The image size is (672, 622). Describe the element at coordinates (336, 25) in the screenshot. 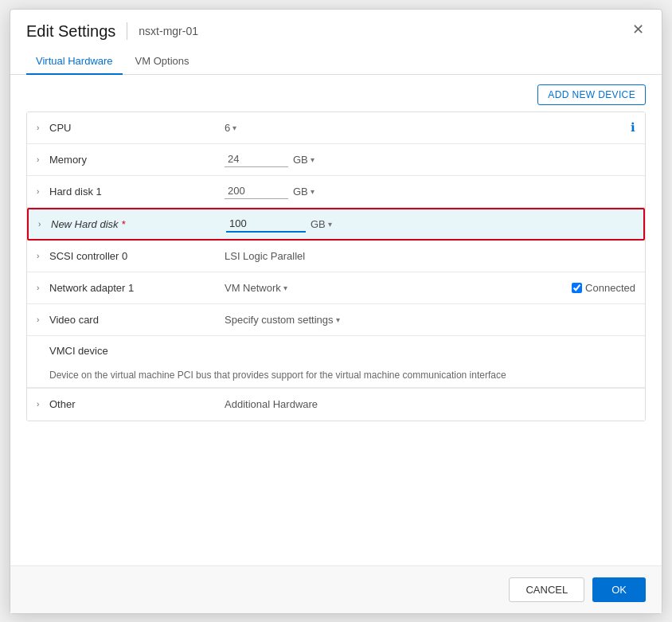

I see `dialog-header: Edit Settings nsxt-mgr-01 ✕` at that location.